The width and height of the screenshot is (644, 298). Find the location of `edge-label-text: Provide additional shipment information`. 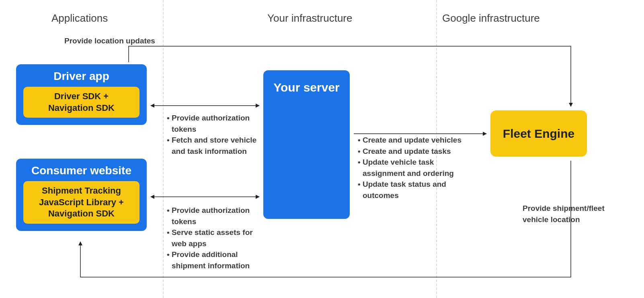

edge-label-text: Provide additional shipment information is located at coordinates (211, 260).